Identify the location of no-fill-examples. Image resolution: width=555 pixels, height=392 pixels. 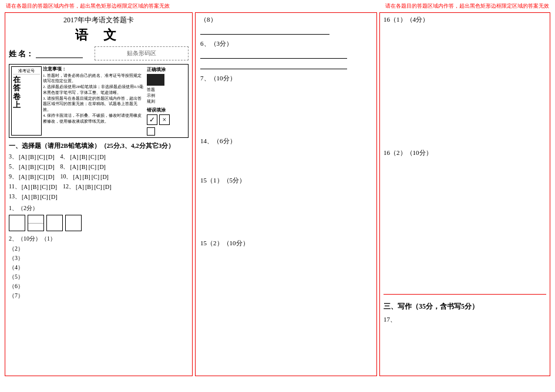
(151, 131).